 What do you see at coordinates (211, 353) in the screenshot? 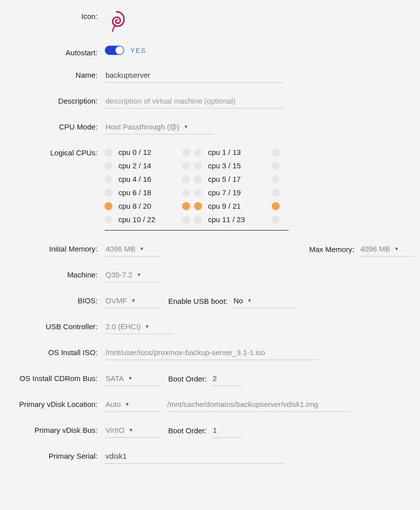
I see `os-install-iso-input` at bounding box center [211, 353].